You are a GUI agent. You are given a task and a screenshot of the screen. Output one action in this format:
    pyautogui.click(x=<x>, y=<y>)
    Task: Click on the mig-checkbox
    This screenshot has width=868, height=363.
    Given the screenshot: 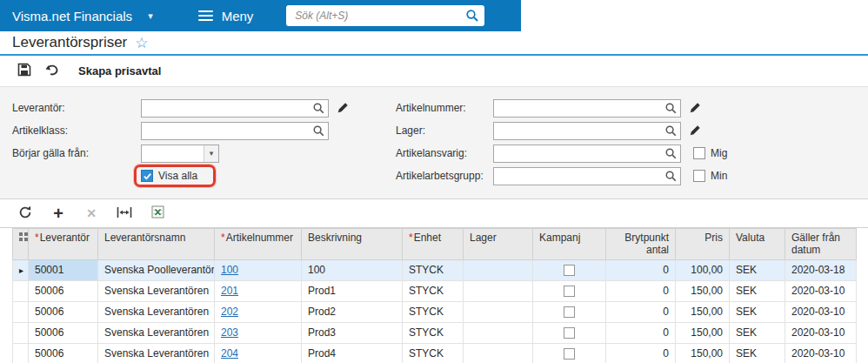 What is the action you would take?
    pyautogui.click(x=699, y=153)
    